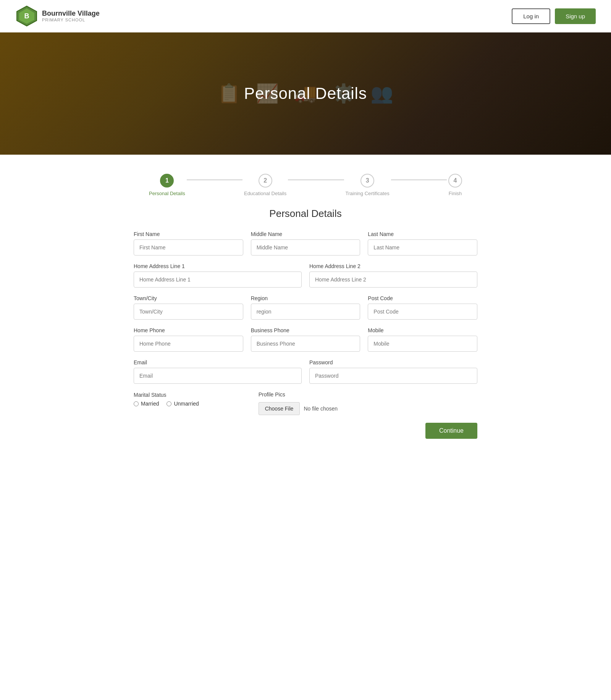 This screenshot has height=700, width=611. What do you see at coordinates (306, 330) in the screenshot?
I see `business-phone-label: Business Phone` at bounding box center [306, 330].